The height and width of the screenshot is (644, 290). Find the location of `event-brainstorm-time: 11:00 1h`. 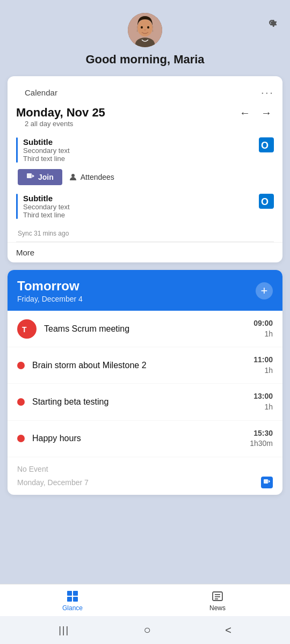

event-brainstorm-time: 11:00 1h is located at coordinates (263, 365).